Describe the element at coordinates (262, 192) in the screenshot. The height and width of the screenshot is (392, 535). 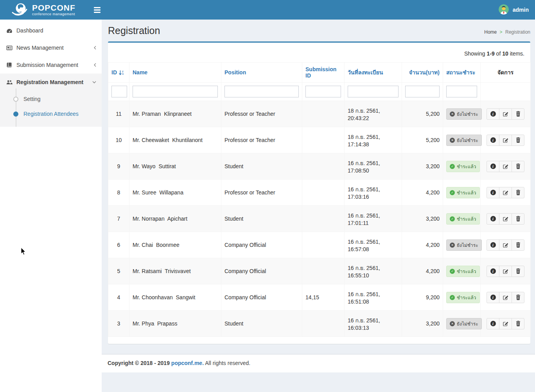
I see `cell-position: Professor or Teacher` at that location.